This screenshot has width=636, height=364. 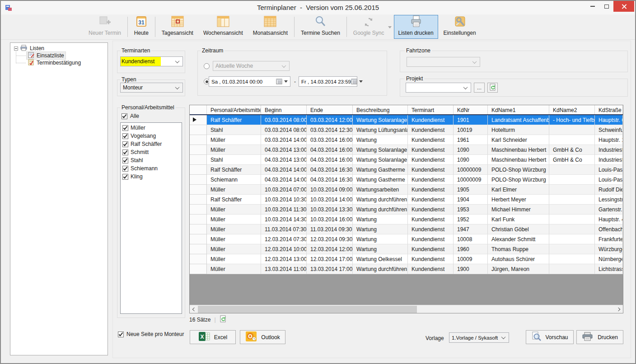 What do you see at coordinates (130, 116) in the screenshot?
I see `alle-checkbox: Alle` at bounding box center [130, 116].